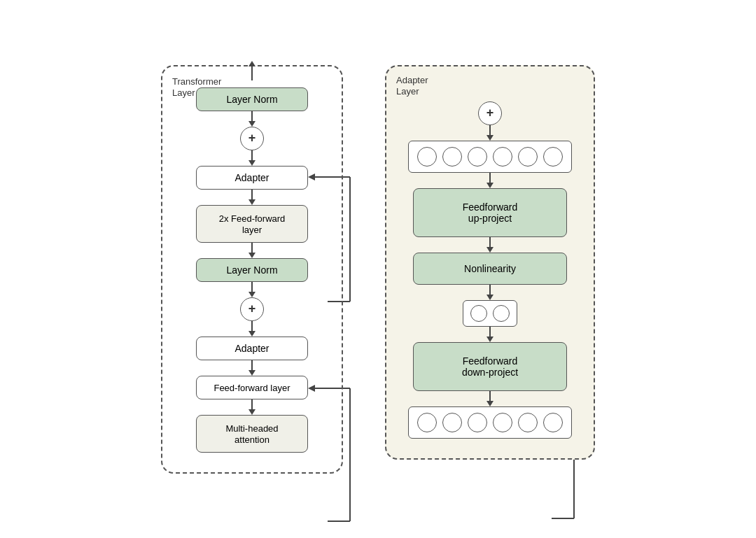 This screenshot has height=538, width=756. What do you see at coordinates (490, 367) in the screenshot?
I see `ff-down-label: Feedforward down-project` at bounding box center [490, 367].